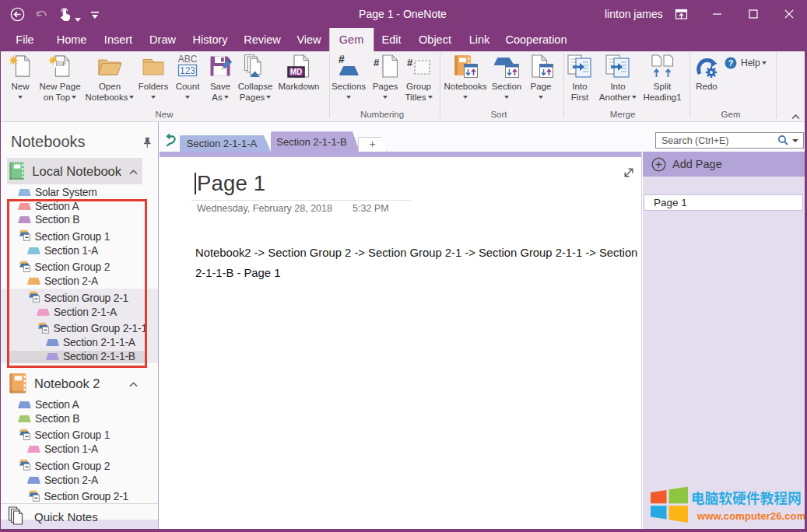 Image resolution: width=807 pixels, height=532 pixels. What do you see at coordinates (382, 114) in the screenshot?
I see `ribbon-group-label: Numbering` at bounding box center [382, 114].